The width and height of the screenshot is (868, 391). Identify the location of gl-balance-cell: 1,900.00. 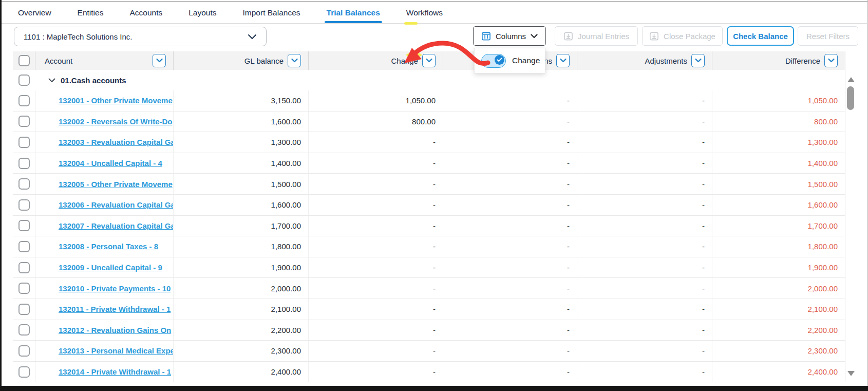
(240, 268).